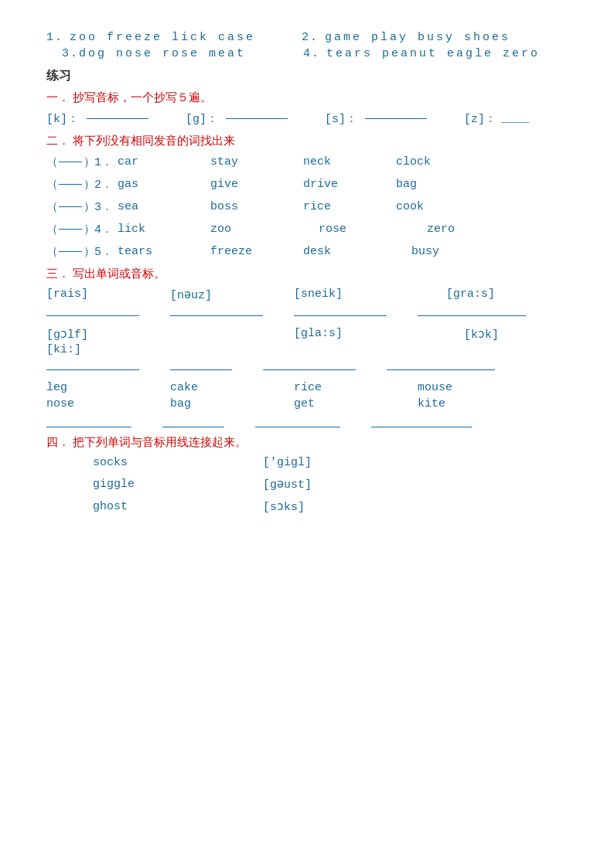 The height and width of the screenshot is (868, 614). What do you see at coordinates (307, 388) in the screenshot?
I see `word-grid-row1: leg cake rice mouse` at bounding box center [307, 388].